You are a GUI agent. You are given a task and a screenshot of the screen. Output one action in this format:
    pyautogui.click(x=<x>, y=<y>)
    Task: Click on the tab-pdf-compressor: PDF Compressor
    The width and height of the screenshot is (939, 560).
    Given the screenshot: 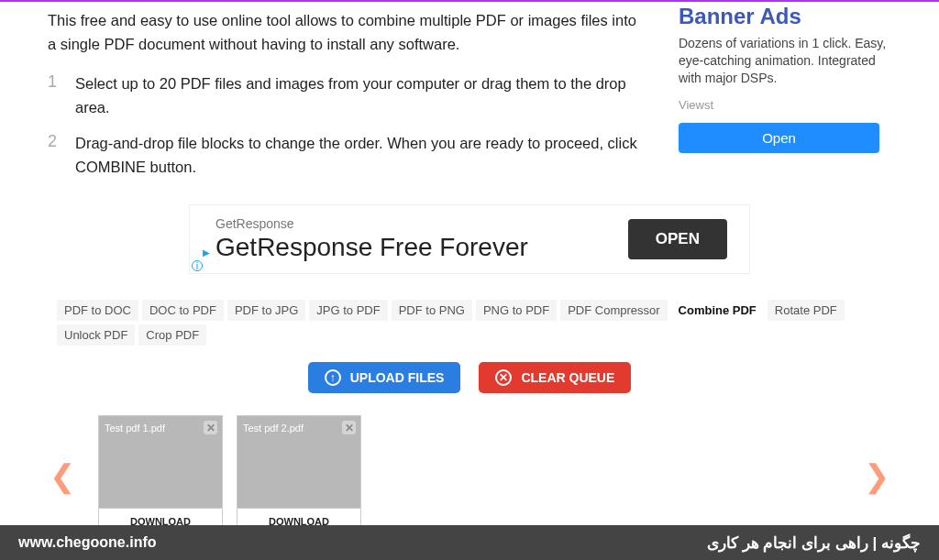 What is the action you would take?
    pyautogui.click(x=613, y=310)
    